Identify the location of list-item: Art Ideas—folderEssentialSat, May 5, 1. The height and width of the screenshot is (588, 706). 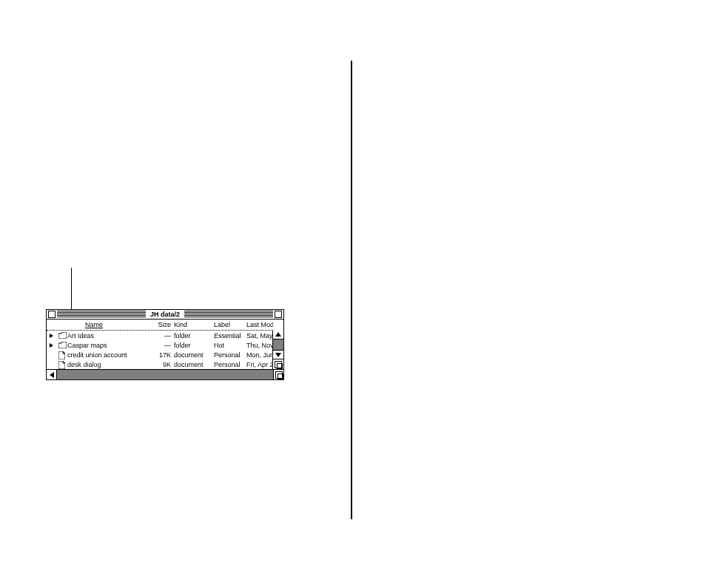
(160, 336).